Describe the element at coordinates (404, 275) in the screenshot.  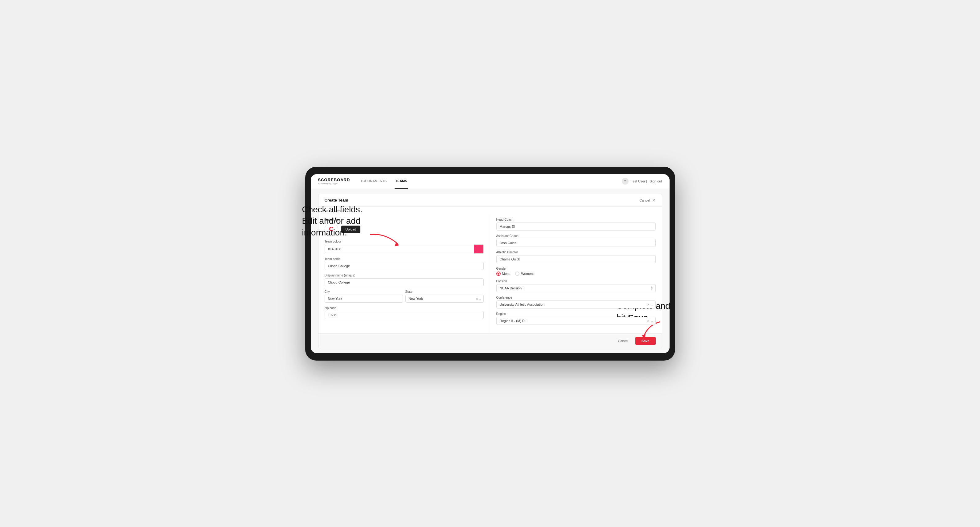
I see `display-name-label: Display name (unique)` at that location.